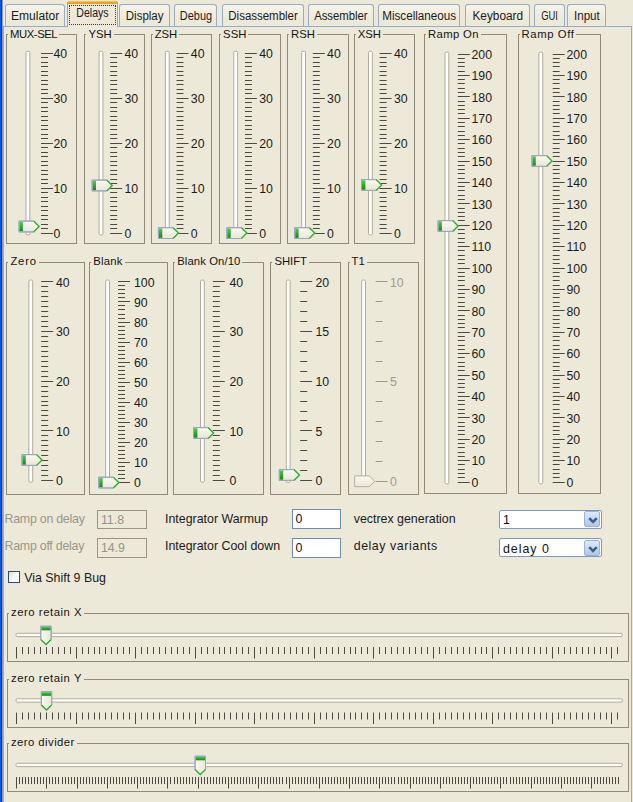 This screenshot has width=633, height=802. Describe the element at coordinates (323, 332) in the screenshot. I see `svg-text: 15` at that location.